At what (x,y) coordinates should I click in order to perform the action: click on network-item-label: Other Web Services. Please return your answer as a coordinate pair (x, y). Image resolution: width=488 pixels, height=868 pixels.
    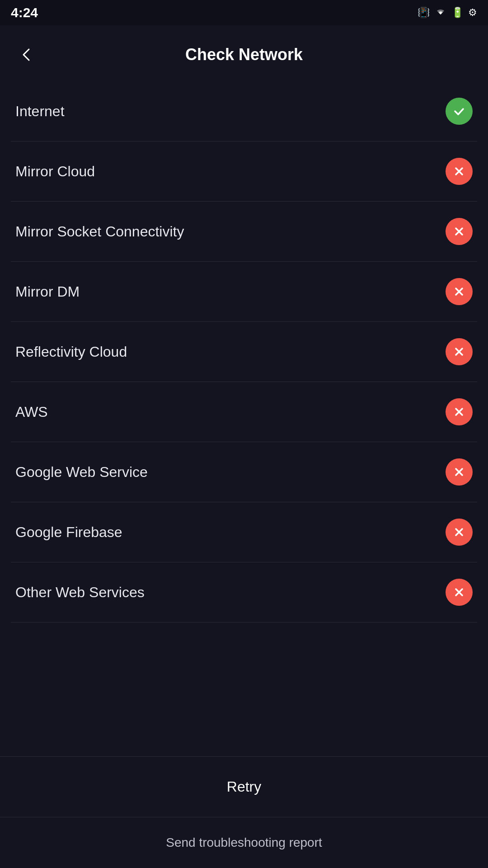
    Looking at the image, I should click on (80, 592).